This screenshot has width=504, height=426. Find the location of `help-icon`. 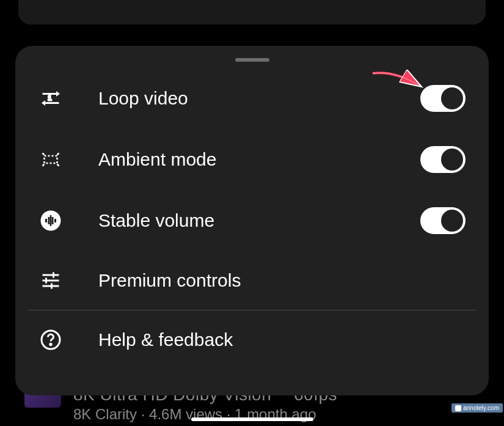

help-icon is located at coordinates (51, 340).